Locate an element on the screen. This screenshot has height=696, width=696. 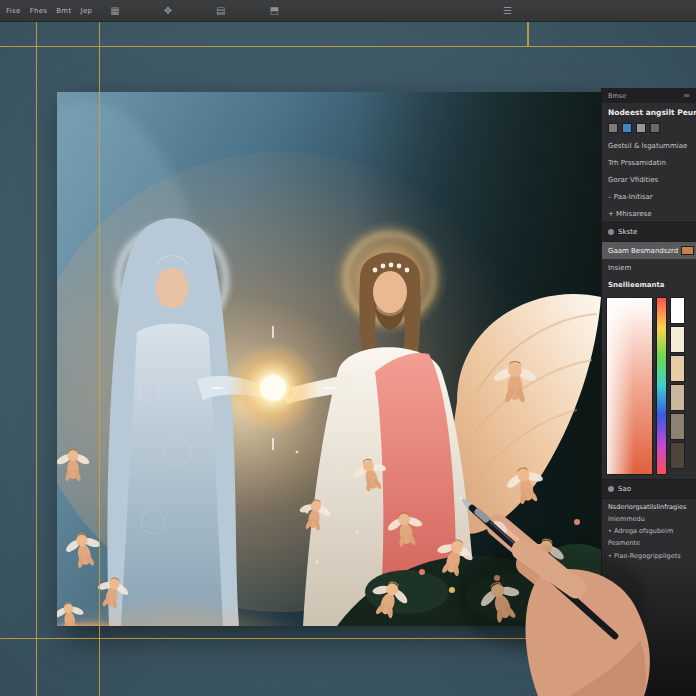
guide-horizontal-top is located at coordinates (348, 46).